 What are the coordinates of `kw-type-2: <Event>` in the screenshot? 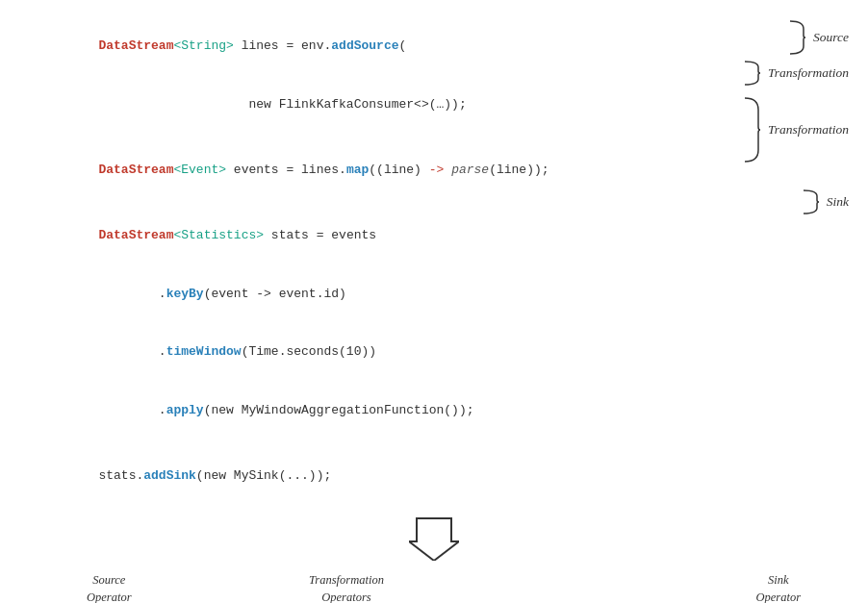 It's located at (200, 169).